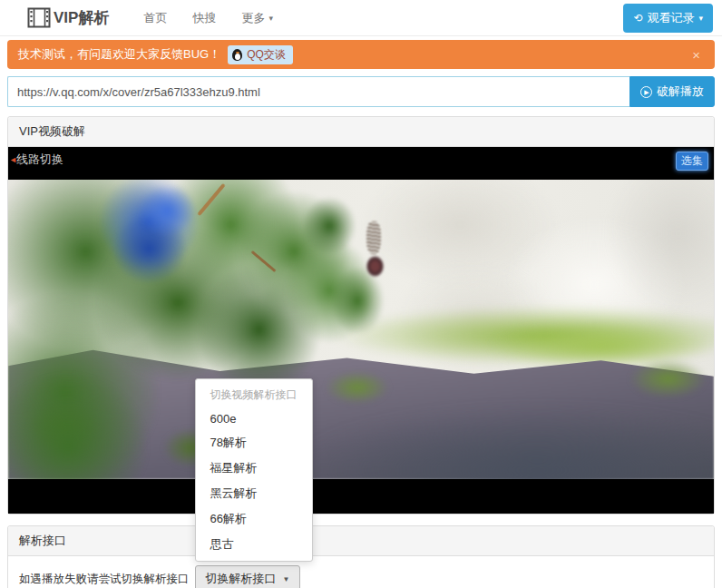 This screenshot has height=588, width=722. What do you see at coordinates (249, 577) in the screenshot?
I see `switch-parser-button: 切换解析接口 ▼` at bounding box center [249, 577].